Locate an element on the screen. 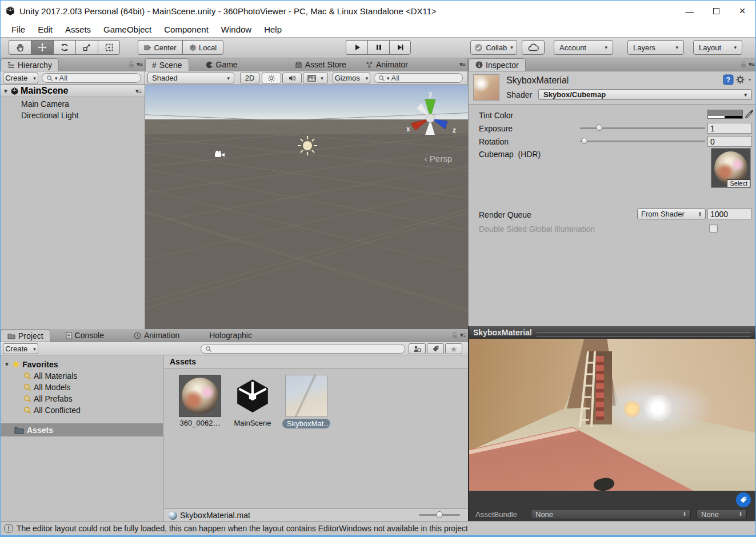 The image size is (756, 537). double-sided-gi-checkbox is located at coordinates (713, 229).